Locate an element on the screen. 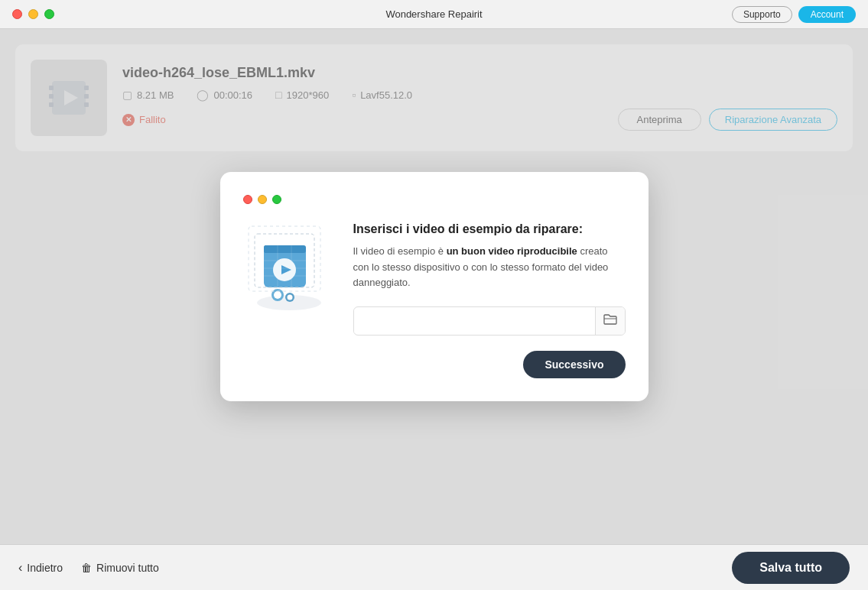  window-controls is located at coordinates (34, 14).